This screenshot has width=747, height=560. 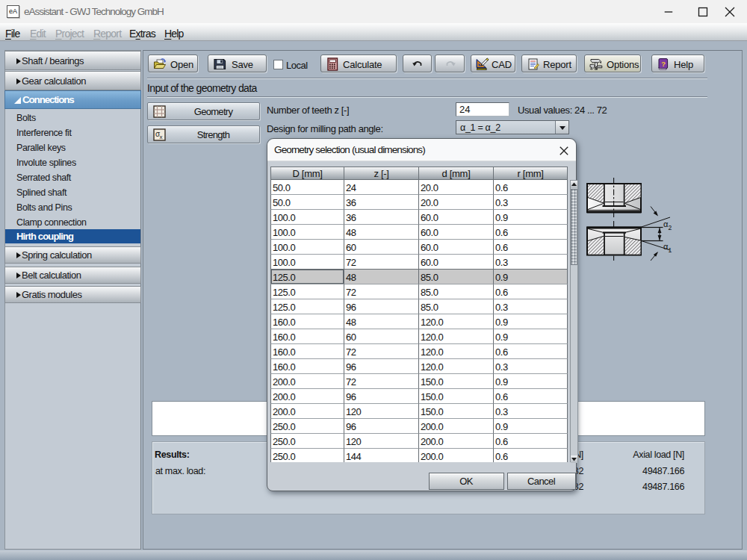 What do you see at coordinates (671, 250) in the screenshot?
I see `svg-text: 1` at bounding box center [671, 250].